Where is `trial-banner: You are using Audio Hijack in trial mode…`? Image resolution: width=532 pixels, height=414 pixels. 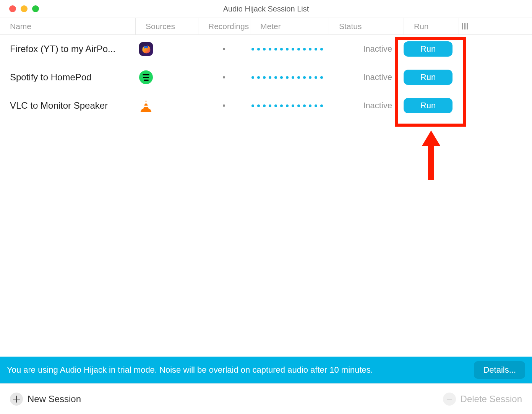 trial-banner: You are using Audio Hijack in trial mode… is located at coordinates (266, 370).